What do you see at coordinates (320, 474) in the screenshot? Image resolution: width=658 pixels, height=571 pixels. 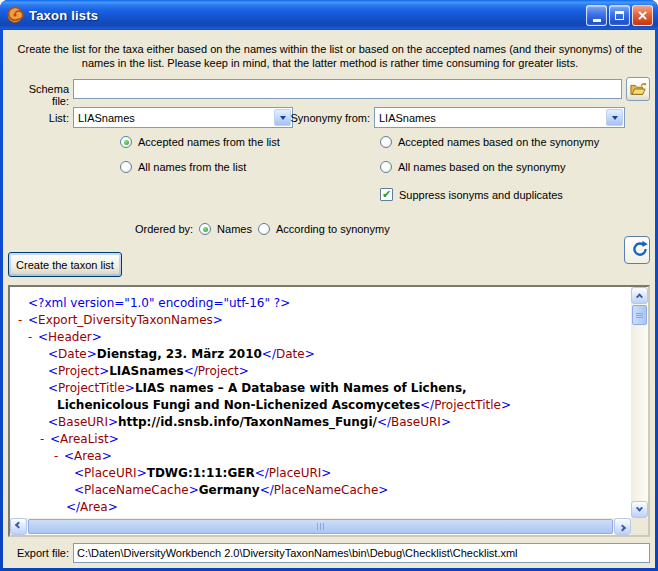 I see `xml-line: <PlaceURI>TDWG:1:11:GER</PlaceURI>` at bounding box center [320, 474].